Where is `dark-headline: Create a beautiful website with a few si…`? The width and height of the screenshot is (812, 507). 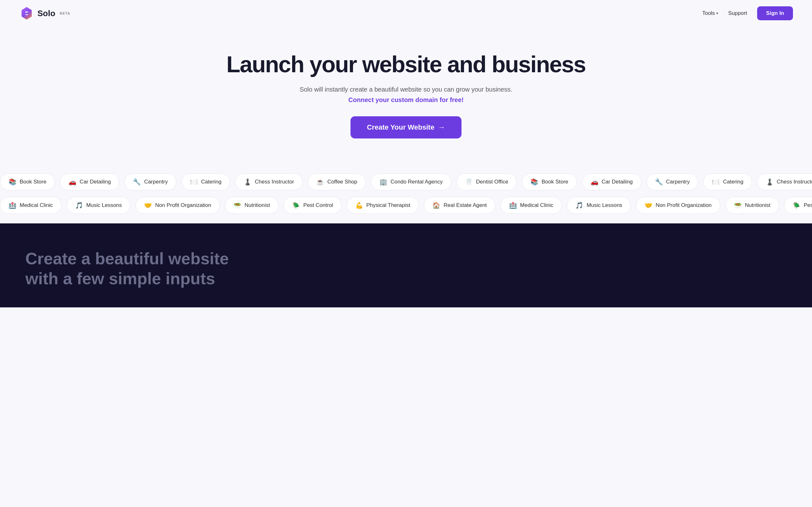
dark-headline: Create a beautiful website with a few si… is located at coordinates (406, 269).